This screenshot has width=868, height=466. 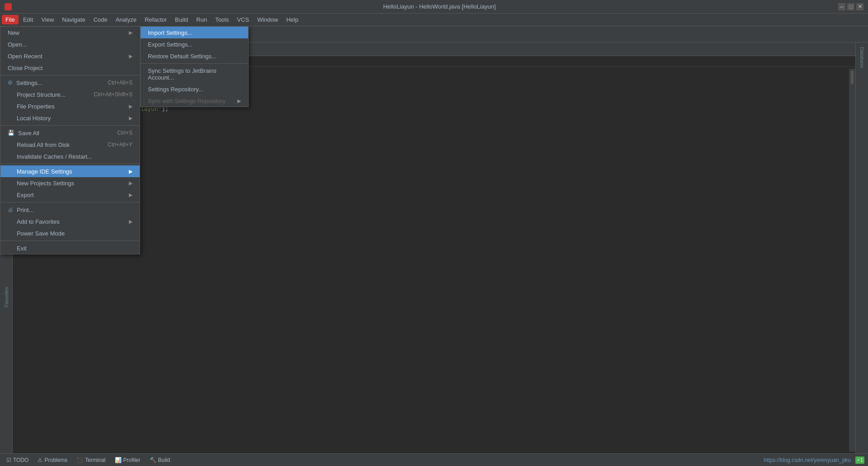 I want to click on menu-analyze: Analyze, so click(x=126, y=20).